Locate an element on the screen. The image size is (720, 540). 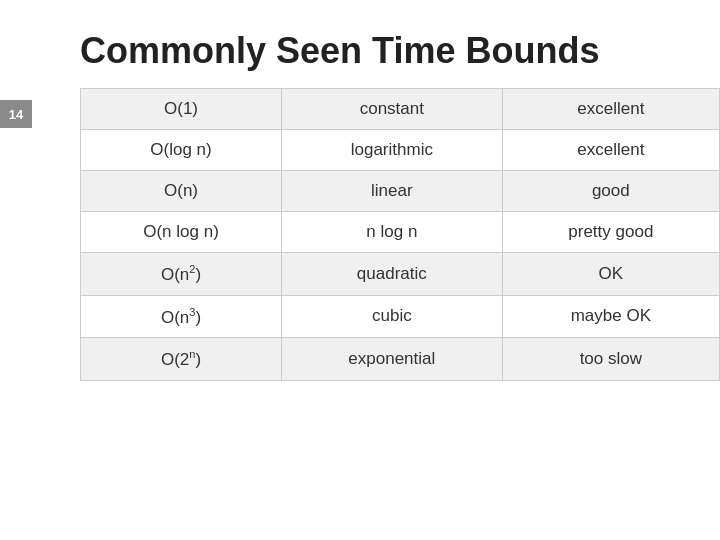
description-cell: n log n is located at coordinates (392, 232).